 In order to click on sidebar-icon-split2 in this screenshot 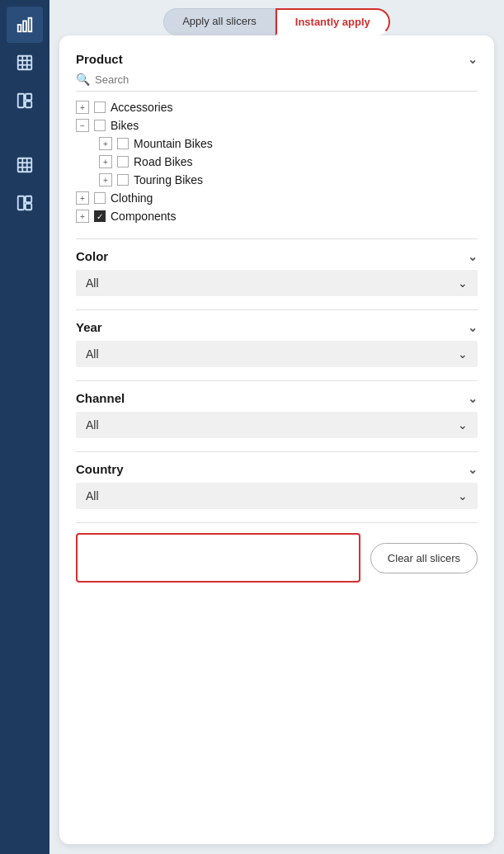, I will do `click(25, 203)`.